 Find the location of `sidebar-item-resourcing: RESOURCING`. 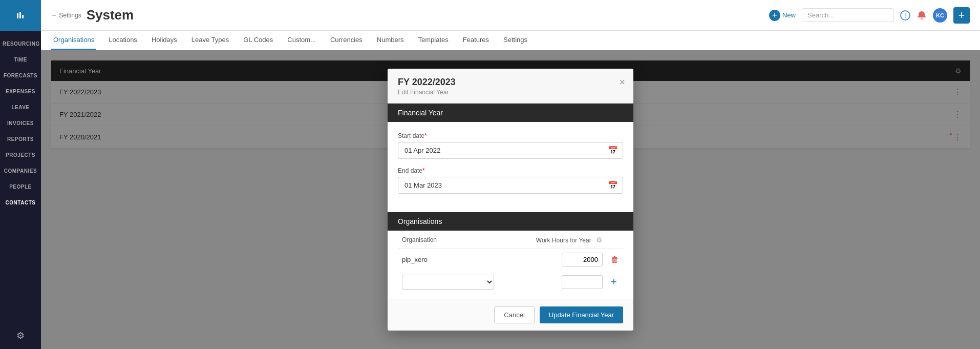

sidebar-item-resourcing: RESOURCING is located at coordinates (20, 44).